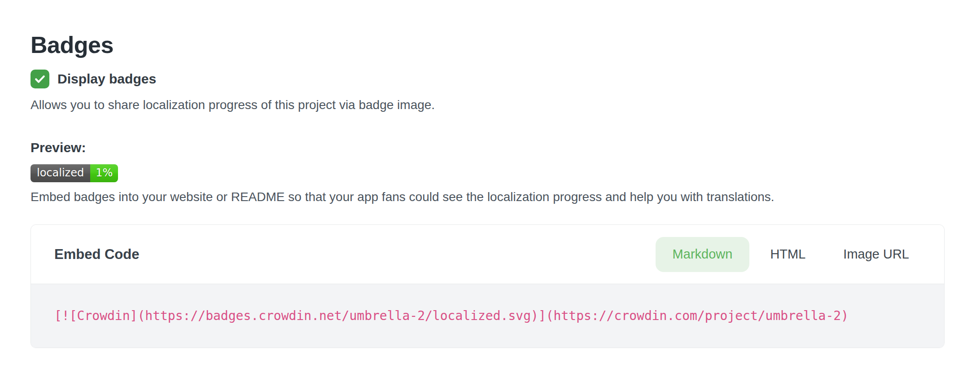 The width and height of the screenshot is (980, 386). I want to click on display-badges-row: Display badges, so click(505, 79).